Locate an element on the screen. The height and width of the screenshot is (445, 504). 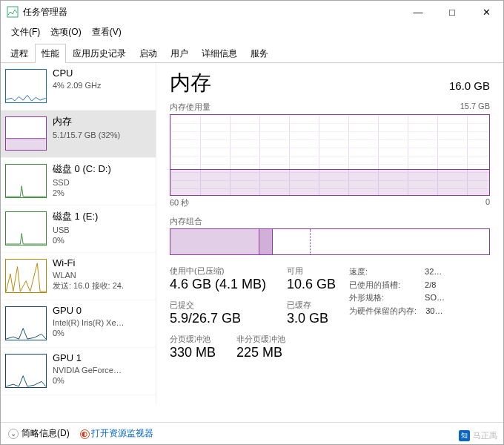
spec-row: 外形规格:SO… is located at coordinates (397, 298).